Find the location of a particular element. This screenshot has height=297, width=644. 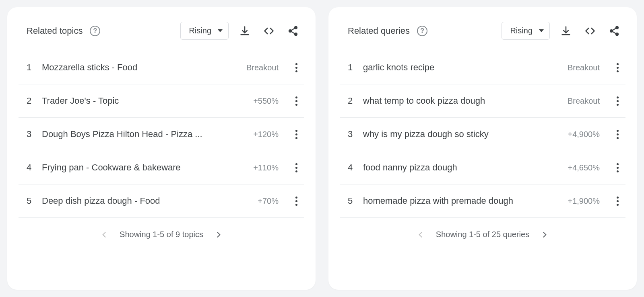

item-label: Deep dish pizza dough - Food is located at coordinates (146, 201).